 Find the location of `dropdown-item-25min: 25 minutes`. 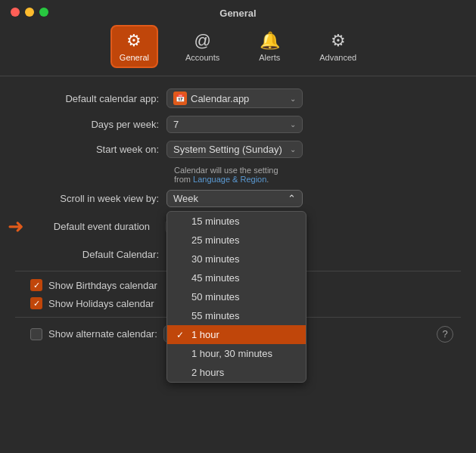

dropdown-item-25min: 25 minutes is located at coordinates (236, 240).